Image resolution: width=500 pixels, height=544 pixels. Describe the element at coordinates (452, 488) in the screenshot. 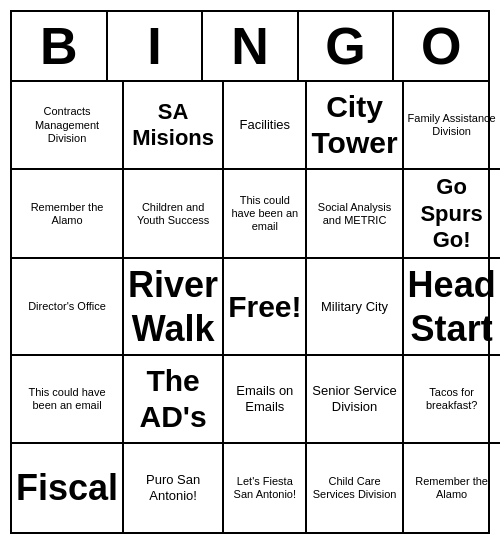

I see `cell-text-24: Remember the Alamo` at that location.